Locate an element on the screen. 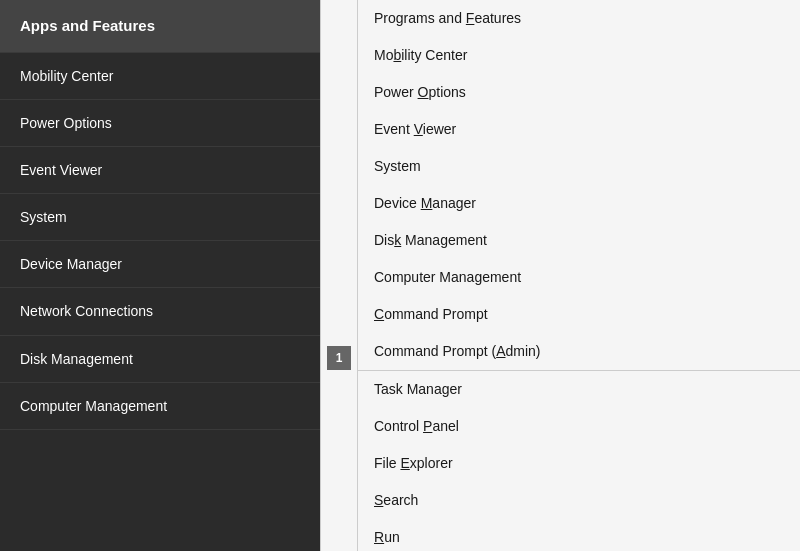  left-menu-item-power: Power Options is located at coordinates (160, 124).